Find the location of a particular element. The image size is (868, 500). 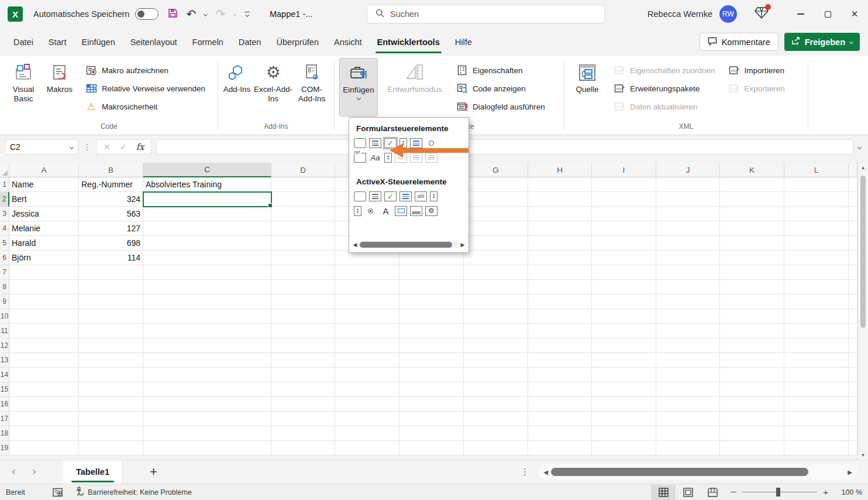

cell-F13 is located at coordinates (432, 361).